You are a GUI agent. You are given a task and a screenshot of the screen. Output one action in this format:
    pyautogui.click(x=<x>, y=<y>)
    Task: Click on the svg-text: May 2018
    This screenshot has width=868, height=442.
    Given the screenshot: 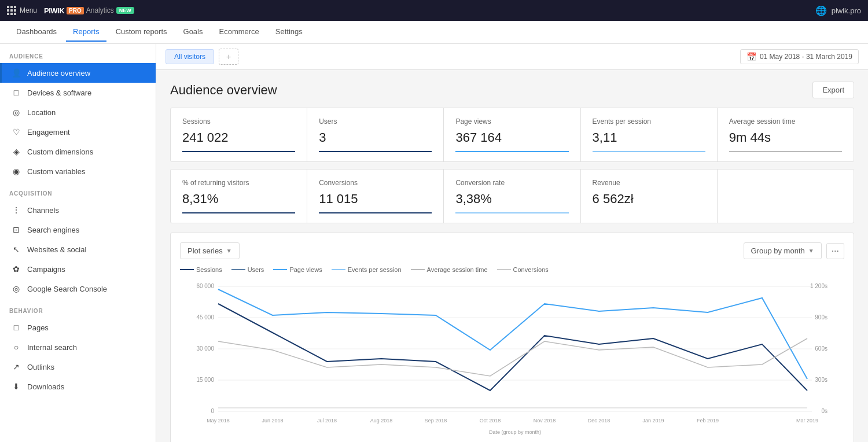 What is the action you would take?
    pyautogui.click(x=218, y=421)
    